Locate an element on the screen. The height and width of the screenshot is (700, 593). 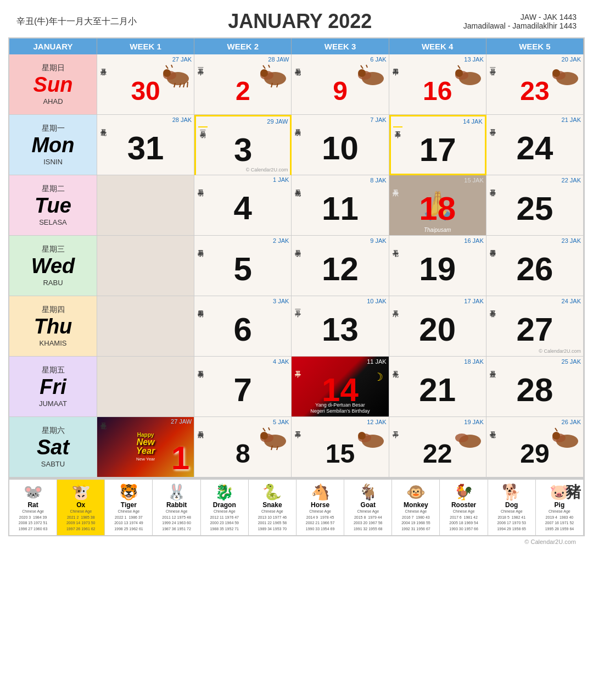
cal-sun-w1: 27 JAK 十二月廿八 30 is located at coordinates (146, 85).